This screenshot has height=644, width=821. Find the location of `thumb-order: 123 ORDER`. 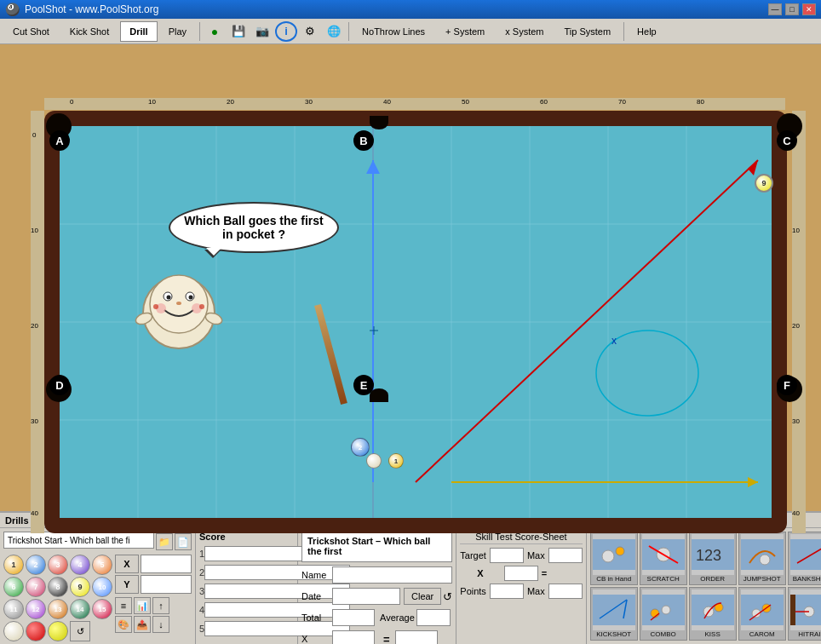

thumb-order: 123 ORDER is located at coordinates (713, 559).